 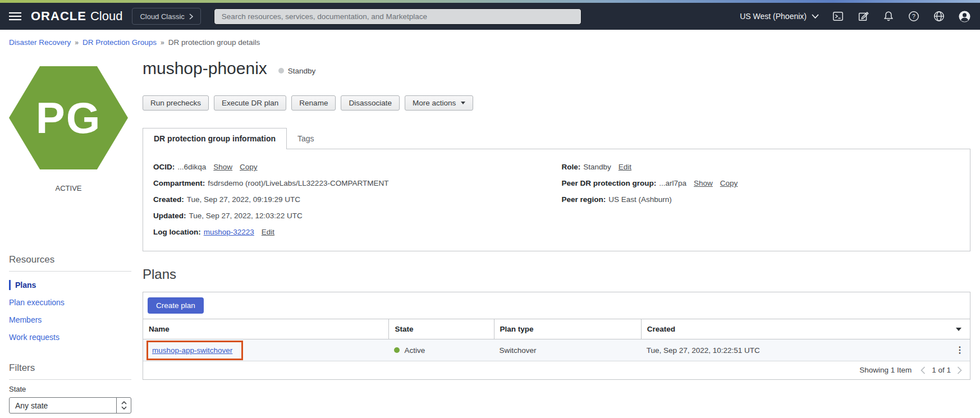 I want to click on sidebar-item-plans-label: Plans, so click(x=26, y=285).